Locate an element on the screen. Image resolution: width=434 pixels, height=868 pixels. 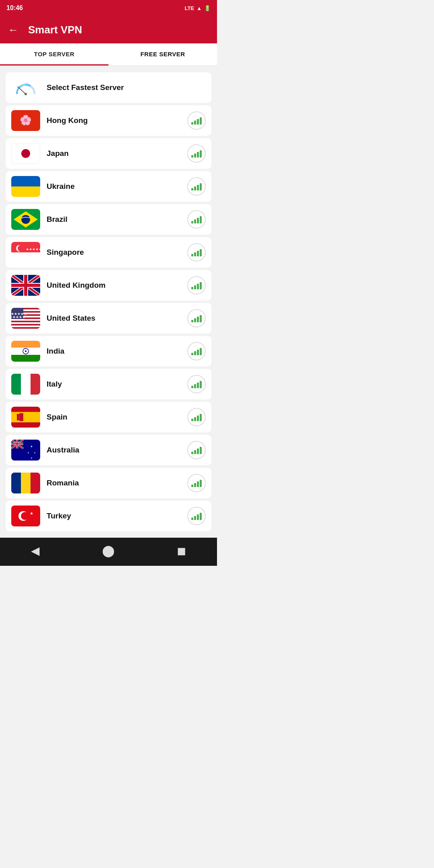
flag-ua is located at coordinates (26, 186).